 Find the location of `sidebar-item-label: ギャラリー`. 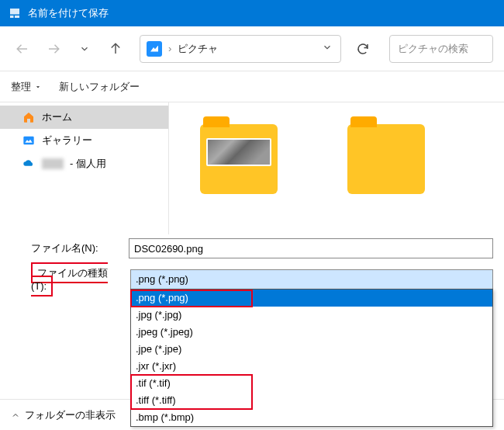

sidebar-item-label: ギャラリー is located at coordinates (67, 140).